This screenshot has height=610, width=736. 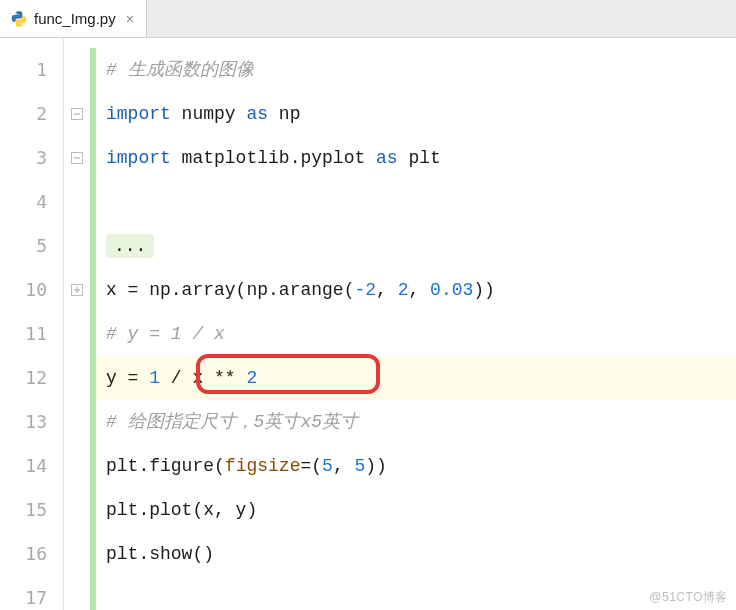 I want to click on line-number: 1, so click(x=32, y=70).